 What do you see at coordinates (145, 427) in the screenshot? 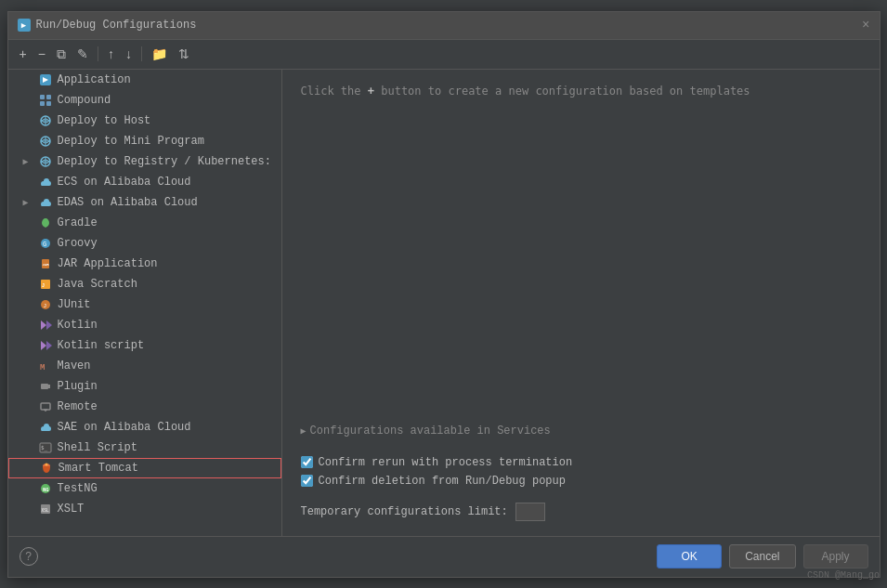
I see `tree-item-sae: SAE on Alibaba Cloud` at bounding box center [145, 427].